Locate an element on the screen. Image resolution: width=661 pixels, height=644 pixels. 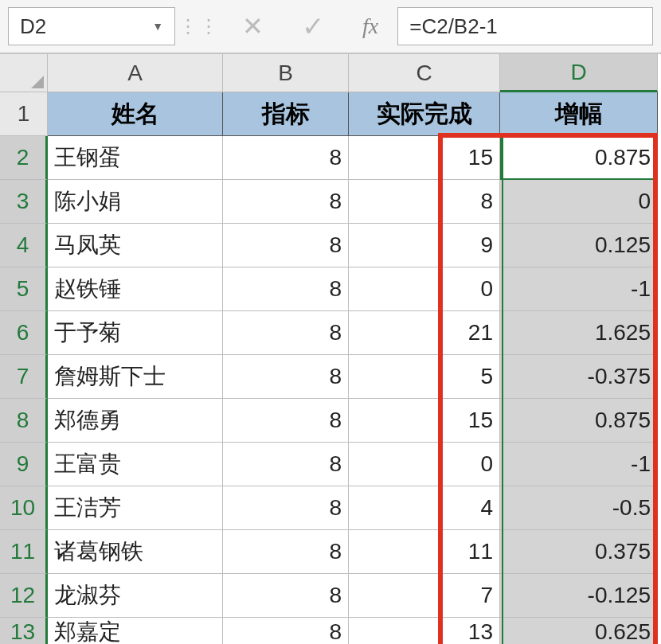
name-box: D2 ▼ is located at coordinates (92, 26).